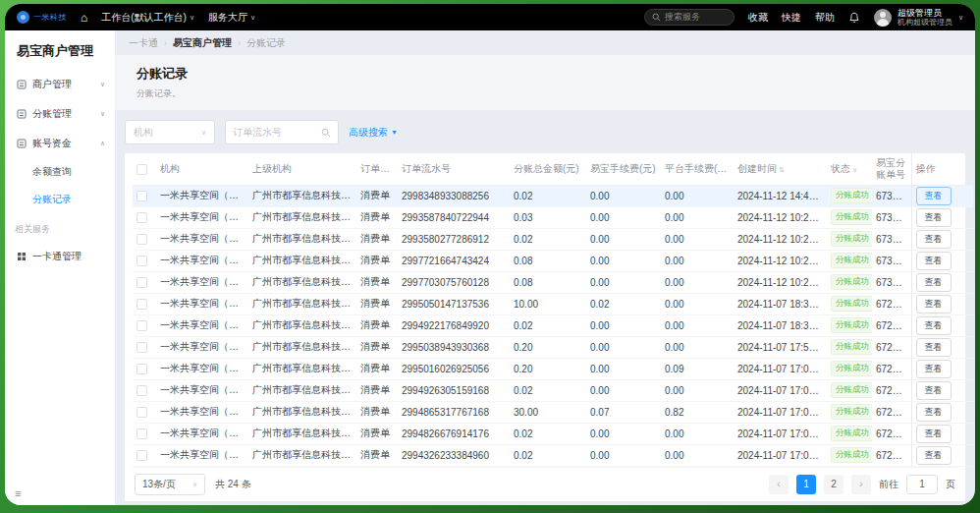  What do you see at coordinates (545, 74) in the screenshot?
I see `page-title: 分账记录` at bounding box center [545, 74].